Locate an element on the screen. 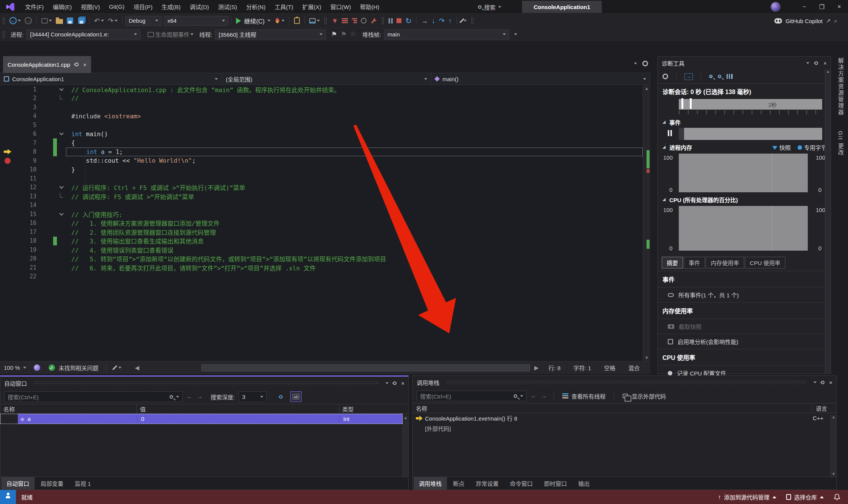 This screenshot has height=504, width=848. code-markers-button is located at coordinates (464, 21).